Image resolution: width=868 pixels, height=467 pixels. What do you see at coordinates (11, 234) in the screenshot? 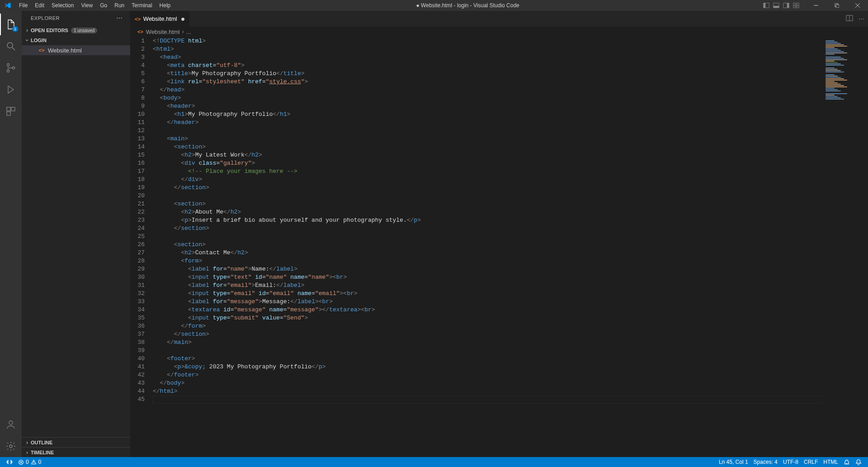
I see `activity-bar: 1` at bounding box center [11, 234].